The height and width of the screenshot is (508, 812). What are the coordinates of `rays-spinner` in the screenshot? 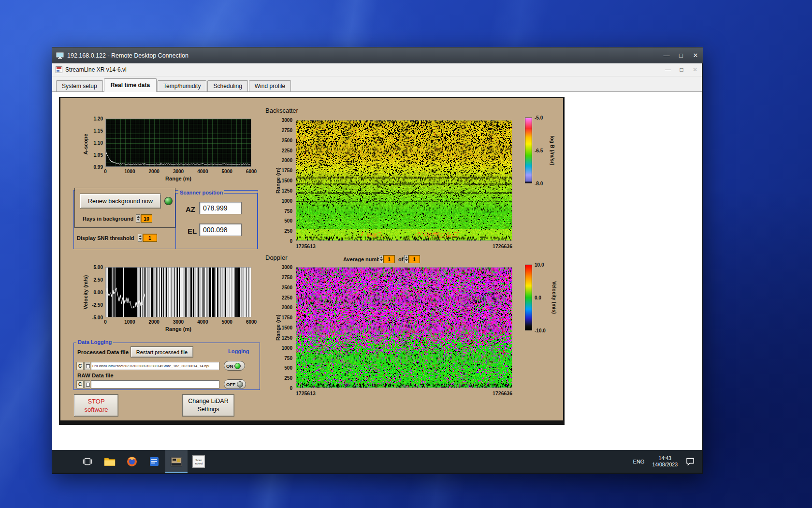 It's located at (138, 219).